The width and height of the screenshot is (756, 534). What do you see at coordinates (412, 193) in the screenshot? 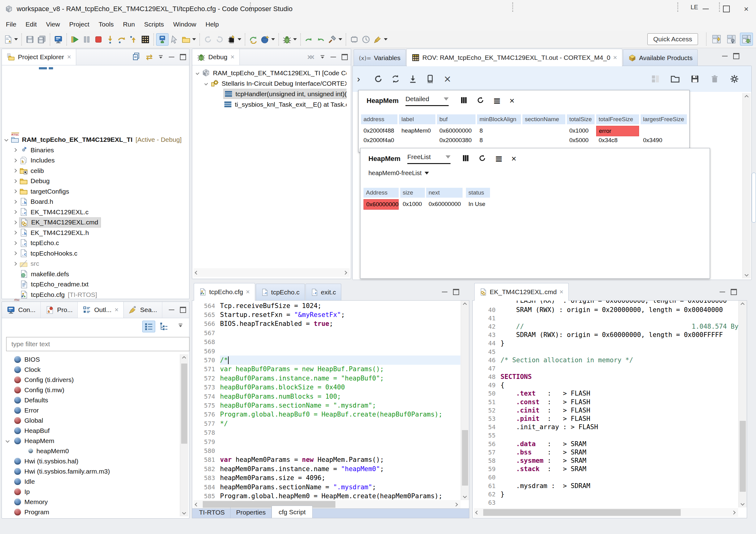
I see `column-header: size` at bounding box center [412, 193].